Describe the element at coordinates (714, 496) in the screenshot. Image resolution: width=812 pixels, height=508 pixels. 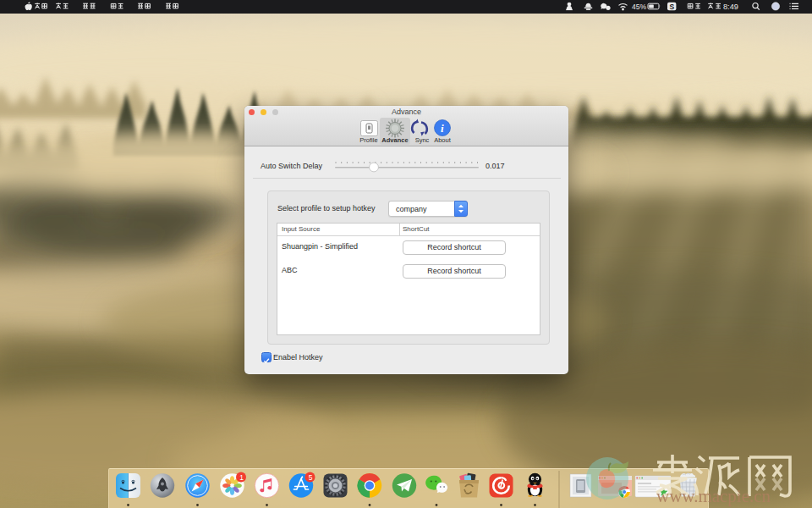
I see `svg-text: www.macpie.cn` at that location.